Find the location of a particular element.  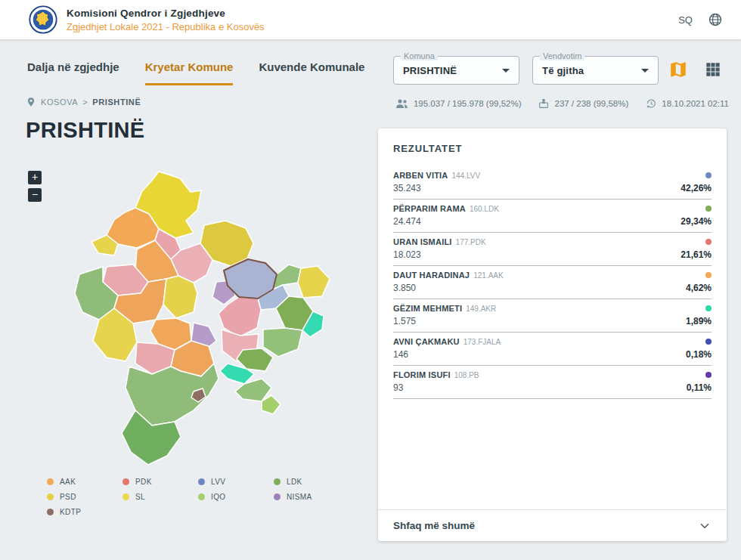

table-view-button is located at coordinates (713, 70).